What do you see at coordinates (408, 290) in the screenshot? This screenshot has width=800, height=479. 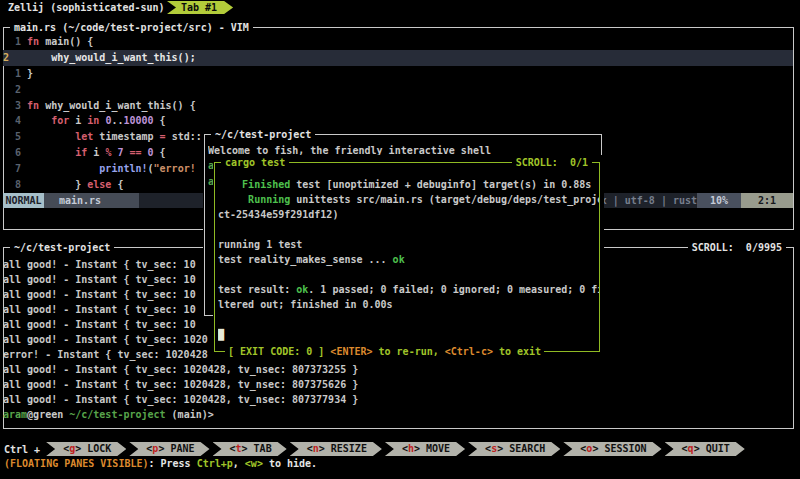 I see `terminal-line: test result: ok. 1 passed; 0 failed; 0 i…` at bounding box center [408, 290].